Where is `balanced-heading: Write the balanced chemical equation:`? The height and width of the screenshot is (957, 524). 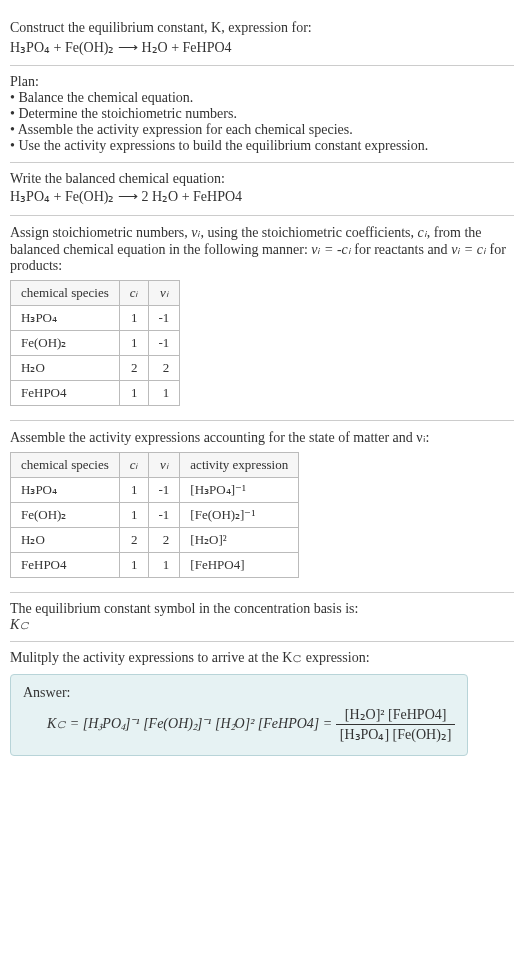 balanced-heading: Write the balanced chemical equation: is located at coordinates (262, 179).